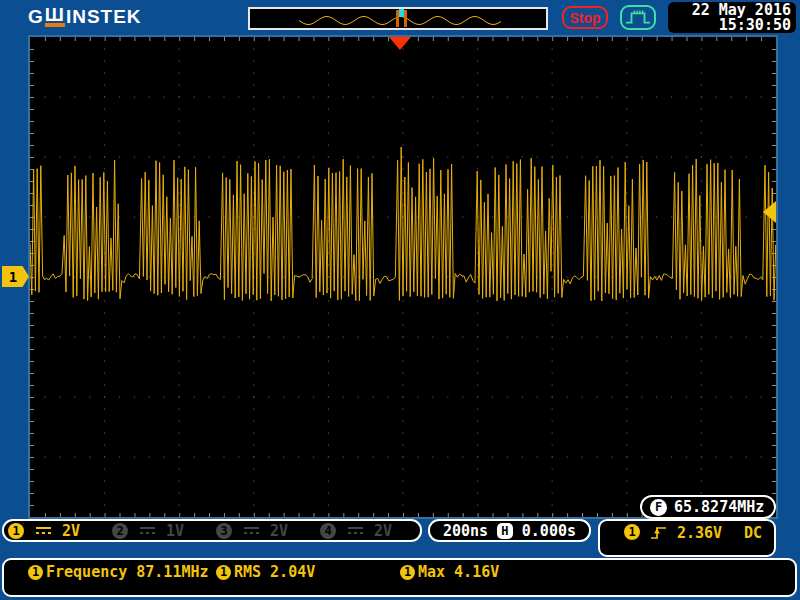  Describe the element at coordinates (212, 530) in the screenshot. I see `channel-status-bar: 1 2V 2 1V 3 2V 4 2V` at that location.